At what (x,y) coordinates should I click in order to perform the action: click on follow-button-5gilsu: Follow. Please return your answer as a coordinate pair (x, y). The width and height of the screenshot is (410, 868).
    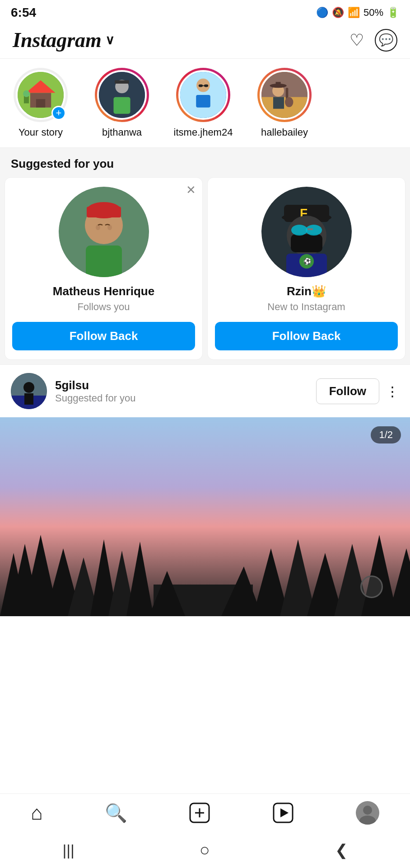
    Looking at the image, I should click on (348, 392).